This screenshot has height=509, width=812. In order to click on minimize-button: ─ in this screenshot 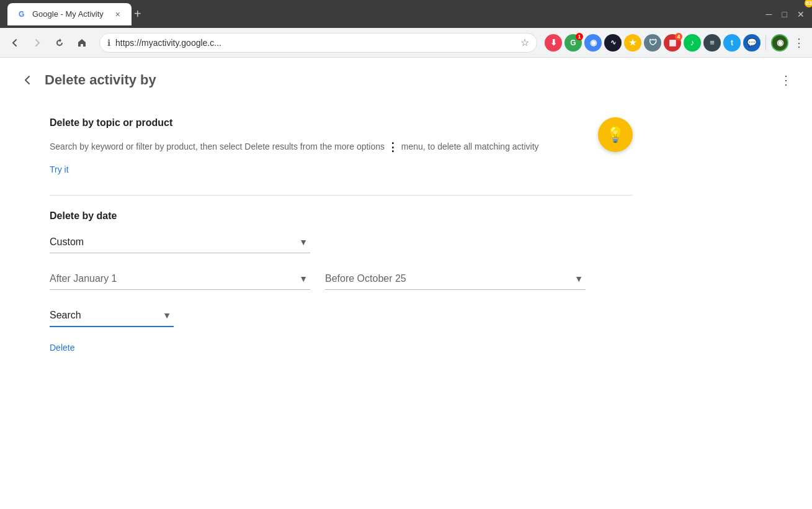, I will do `click(769, 14)`.